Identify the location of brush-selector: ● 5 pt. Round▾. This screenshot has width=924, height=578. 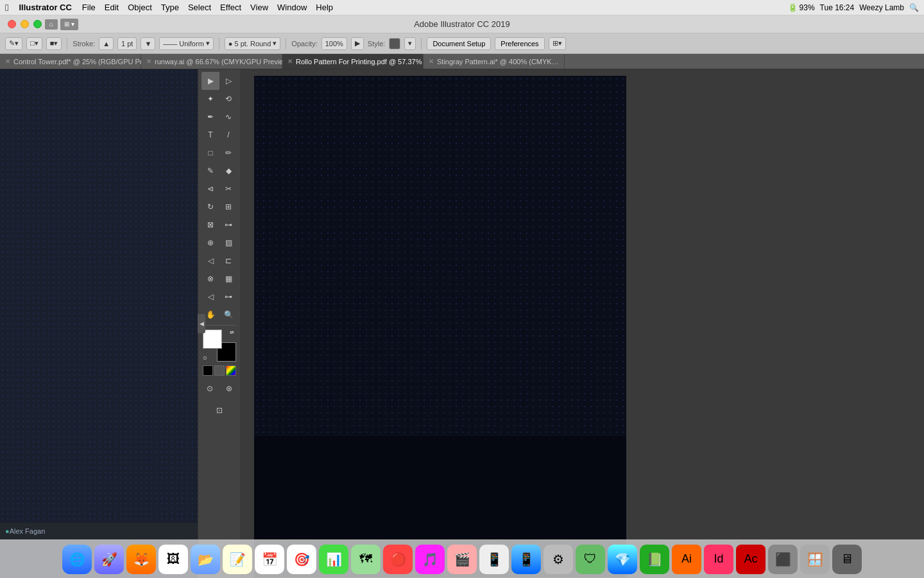
(253, 44).